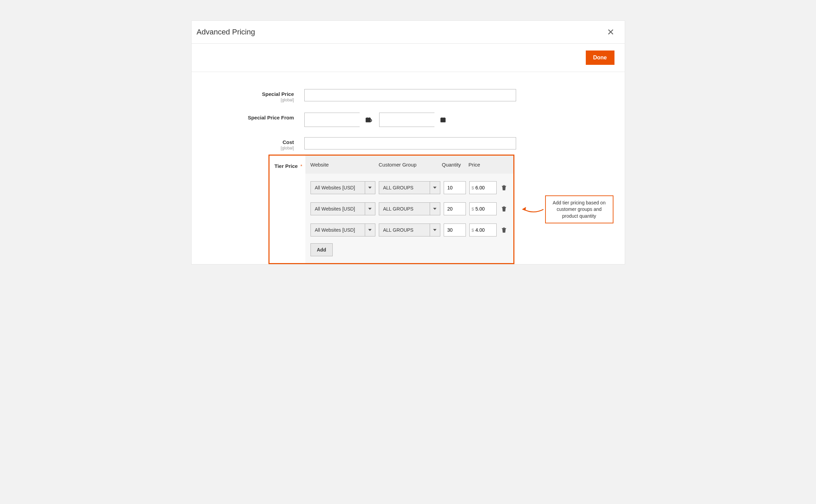  What do you see at coordinates (271, 117) in the screenshot?
I see `special-price-from-label: Special Price From` at bounding box center [271, 117].